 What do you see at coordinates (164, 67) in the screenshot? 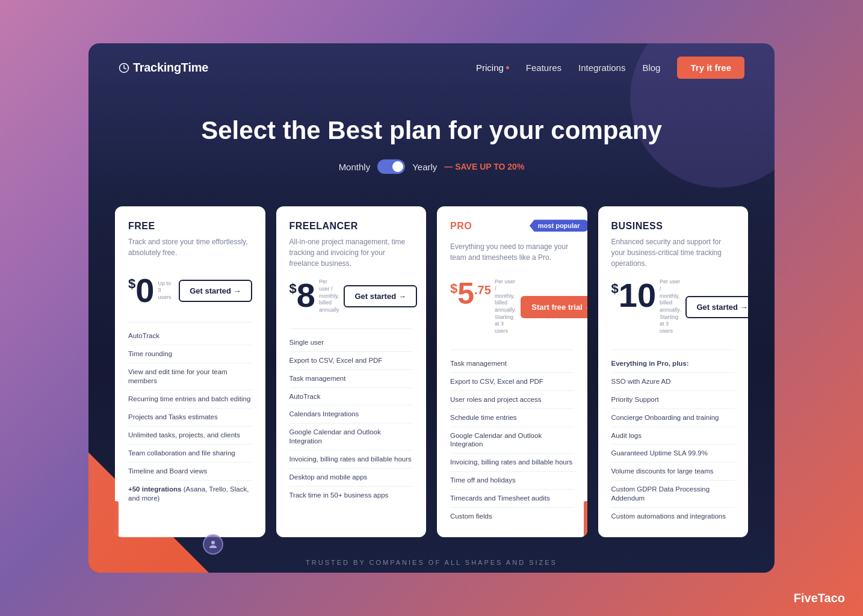
I see `logo: TrackingTime` at bounding box center [164, 67].